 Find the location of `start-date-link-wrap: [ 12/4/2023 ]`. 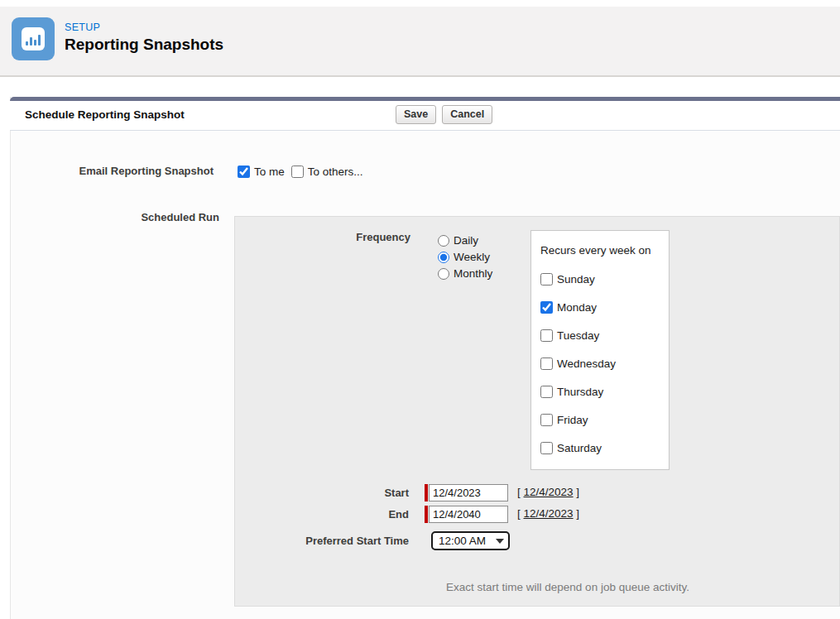

start-date-link-wrap: [ 12/4/2023 ] is located at coordinates (548, 492).